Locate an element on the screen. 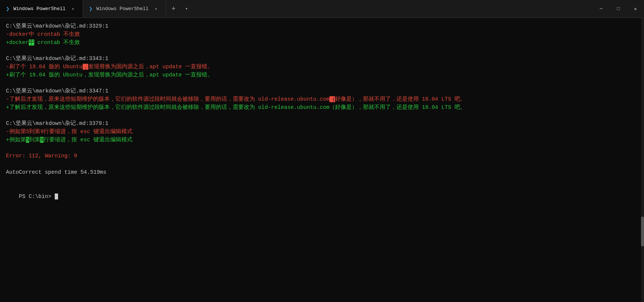 The height and width of the screenshot is (302, 644). tab-2: ❯ Windows PowerShell ✕ is located at coordinates (124, 9).